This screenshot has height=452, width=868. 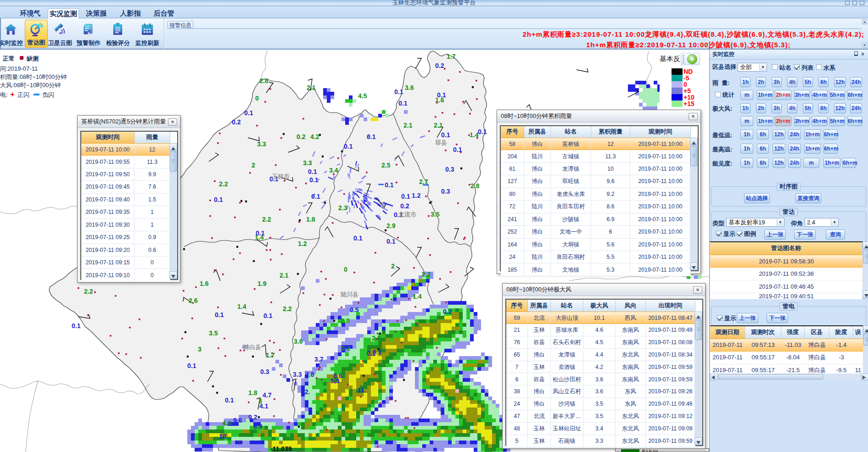 What do you see at coordinates (264, 406) in the screenshot?
I see `svg-text: 4.1` at bounding box center [264, 406].